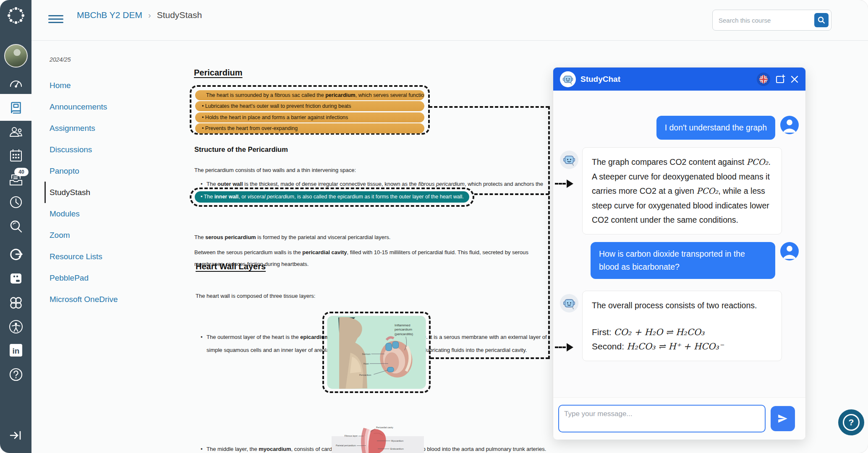  Describe the element at coordinates (112, 107) in the screenshot. I see `course-nav-announcements: Announcements` at that location.